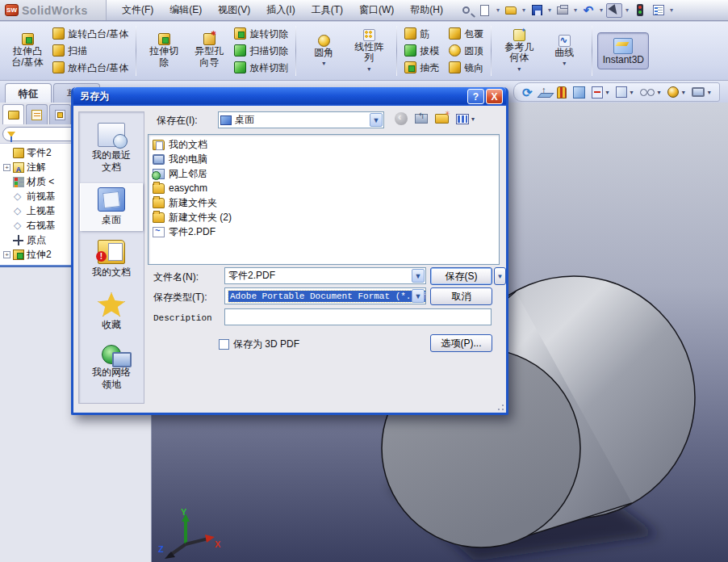 Image resolution: width=728 pixels, height=562 pixels. What do you see at coordinates (462, 276) in the screenshot?
I see `save-button: 保存(S)` at bounding box center [462, 276].